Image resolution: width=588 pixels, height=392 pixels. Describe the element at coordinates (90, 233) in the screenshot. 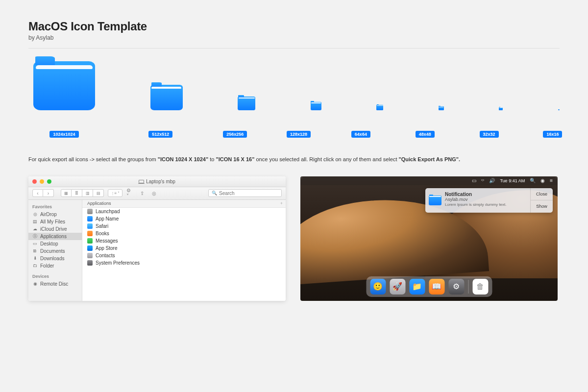

I see `books-icon` at that location.